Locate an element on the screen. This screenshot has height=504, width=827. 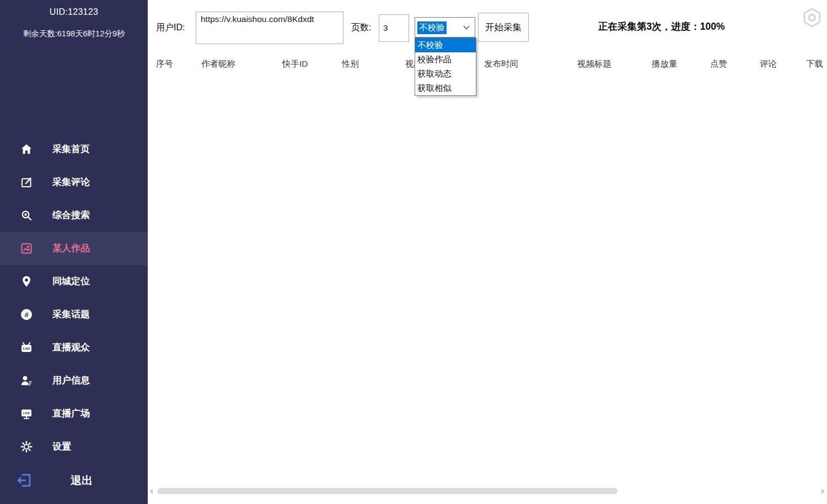
sidebar-item-label: 采集话题 is located at coordinates (71, 315).